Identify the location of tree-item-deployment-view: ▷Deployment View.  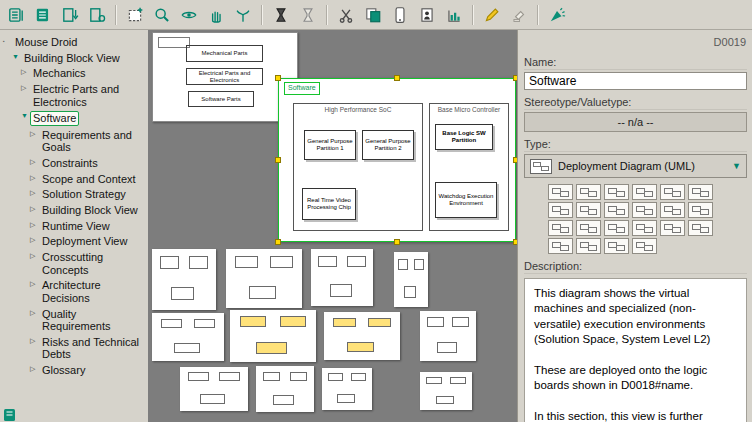
(74, 242).